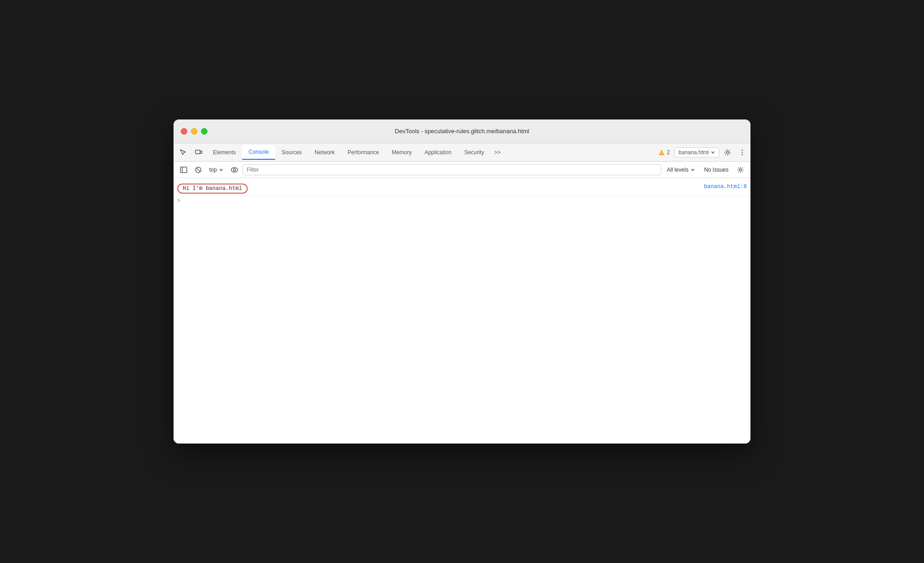 This screenshot has height=563, width=924. I want to click on tab-console: Console, so click(259, 152).